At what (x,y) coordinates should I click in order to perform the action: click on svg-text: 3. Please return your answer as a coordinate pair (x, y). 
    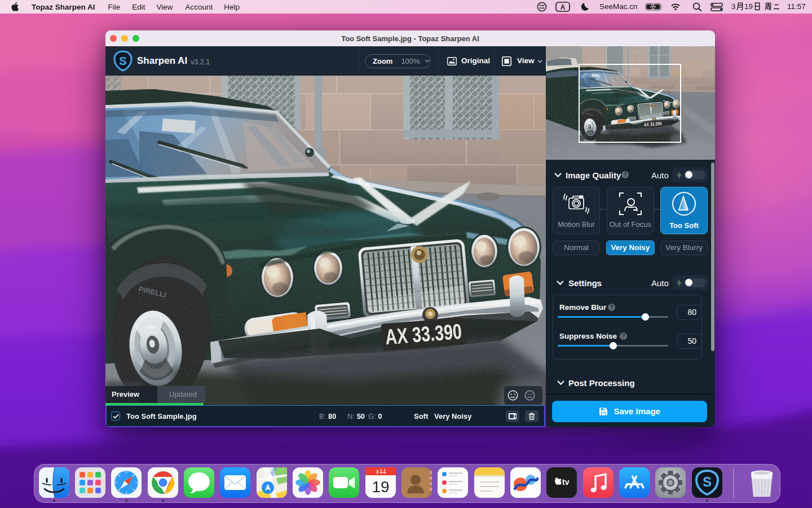
    Looking at the image, I should click on (377, 472).